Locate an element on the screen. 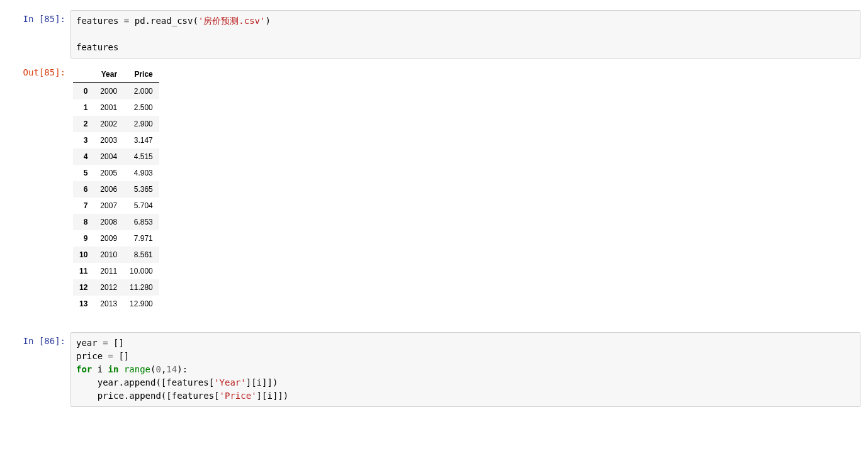  row-index: 7 is located at coordinates (83, 206).